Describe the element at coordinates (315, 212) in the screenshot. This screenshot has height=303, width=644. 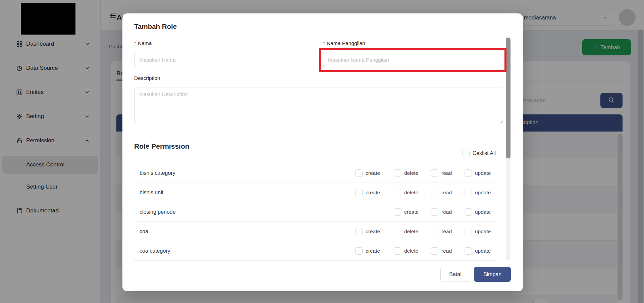
I see `permission-row-closing-periode: closing periode create read update` at that location.